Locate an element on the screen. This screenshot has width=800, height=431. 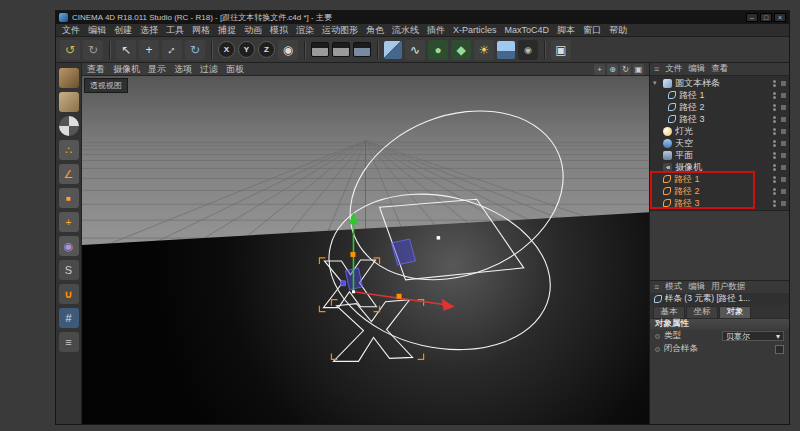
display-mode-icon: ▣ is located at coordinates (561, 50).